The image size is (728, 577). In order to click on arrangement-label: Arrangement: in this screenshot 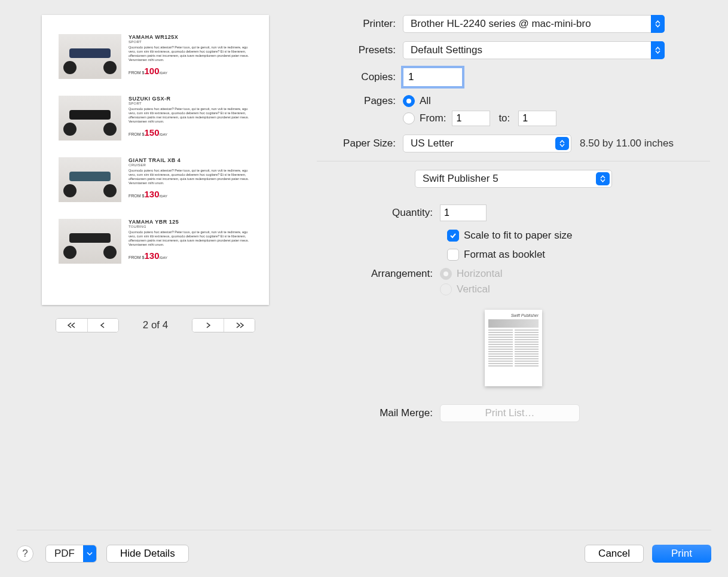, I will do `click(378, 274)`.